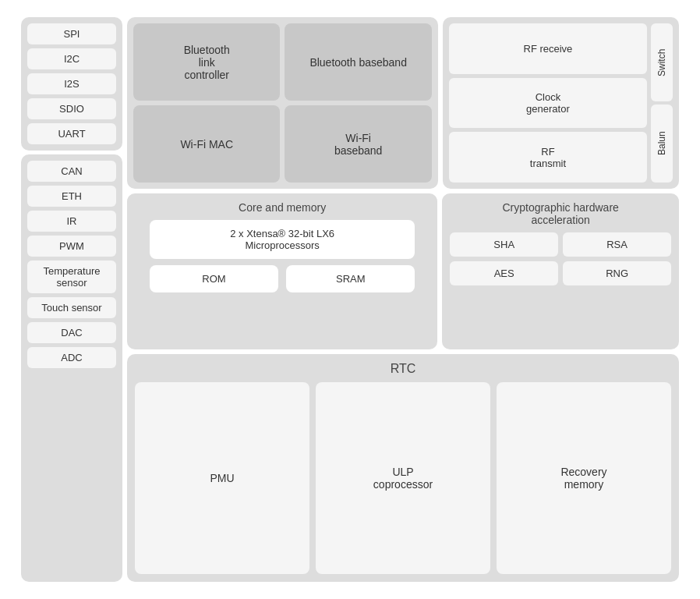 Image resolution: width=700 pixels, height=599 pixels. I want to click on rtc-title: RTC, so click(403, 369).